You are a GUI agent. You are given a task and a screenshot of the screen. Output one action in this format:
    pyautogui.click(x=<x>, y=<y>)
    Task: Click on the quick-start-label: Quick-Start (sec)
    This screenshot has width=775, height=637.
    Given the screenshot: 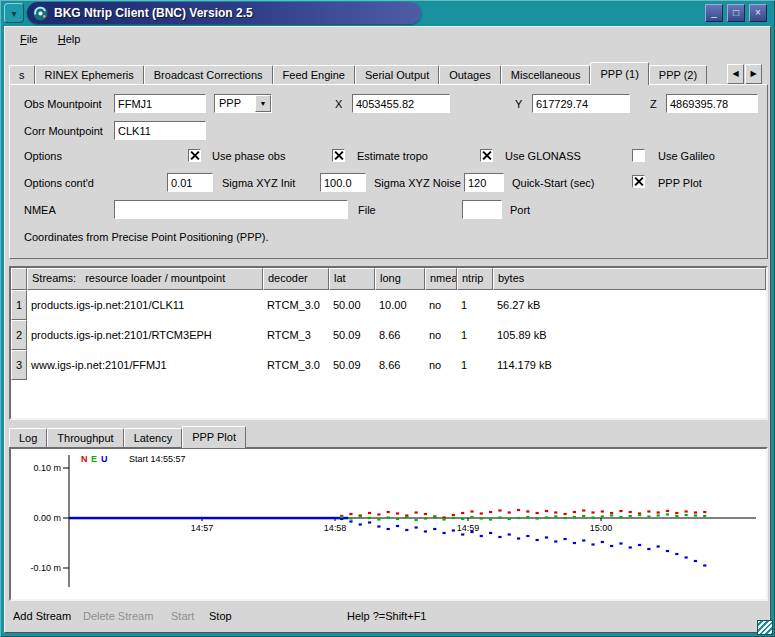 What is the action you would take?
    pyautogui.click(x=554, y=183)
    